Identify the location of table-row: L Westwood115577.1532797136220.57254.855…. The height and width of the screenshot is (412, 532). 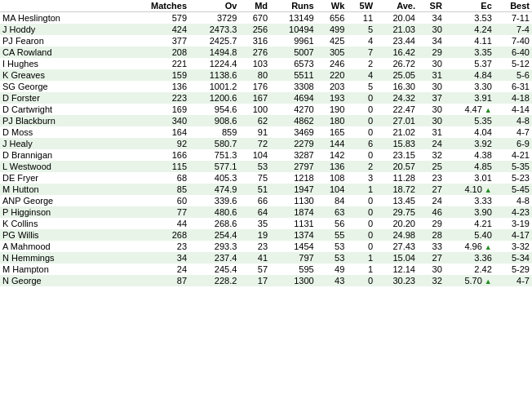
(266, 166).